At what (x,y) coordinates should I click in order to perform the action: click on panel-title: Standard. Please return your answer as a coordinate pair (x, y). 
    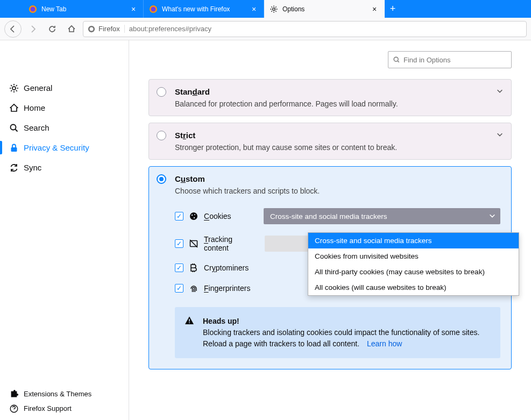
    Looking at the image, I should click on (331, 91).